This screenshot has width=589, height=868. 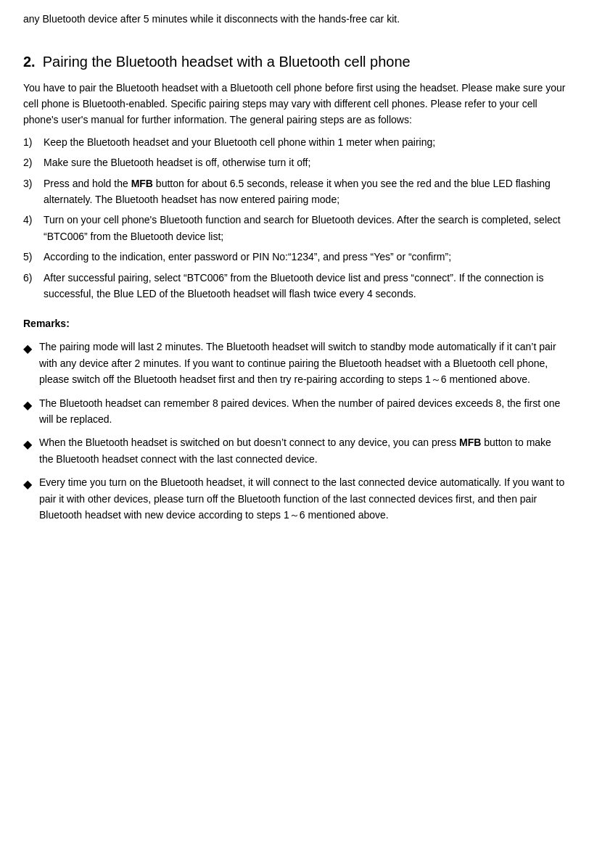 I want to click on step-4-content: Turn on your cell phone's Bluetooth func…, so click(x=305, y=228).